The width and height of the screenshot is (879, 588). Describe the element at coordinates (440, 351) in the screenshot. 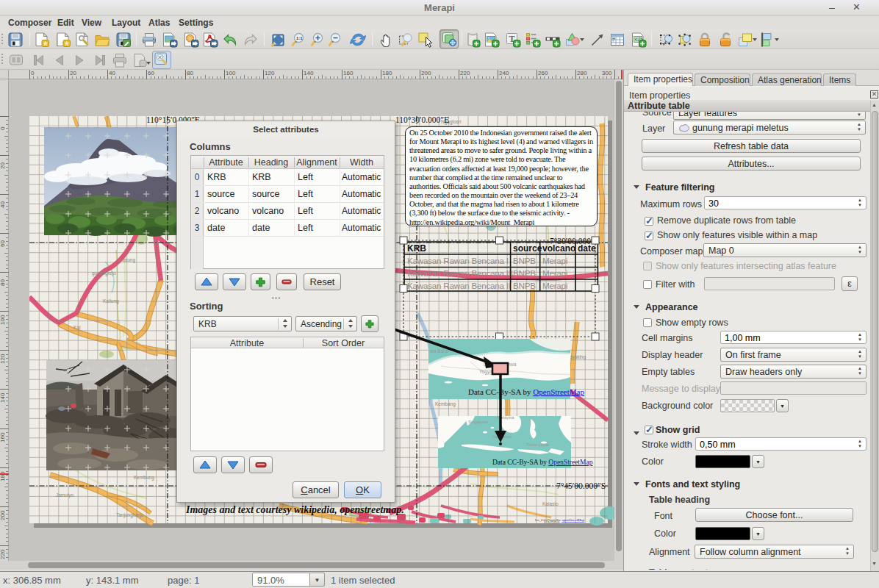

I see `svg-text: wa Barat` at that location.